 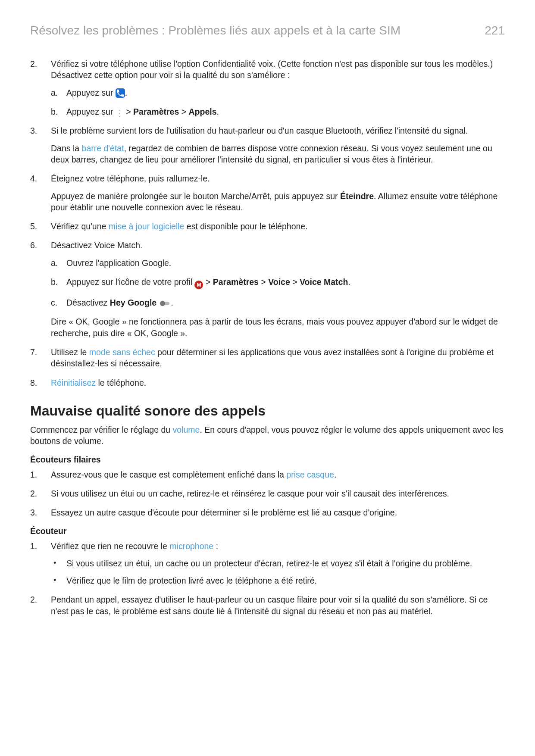 What do you see at coordinates (267, 145) in the screenshot?
I see `step-3: Si le problème survient lors de l'utilis…` at bounding box center [267, 145].